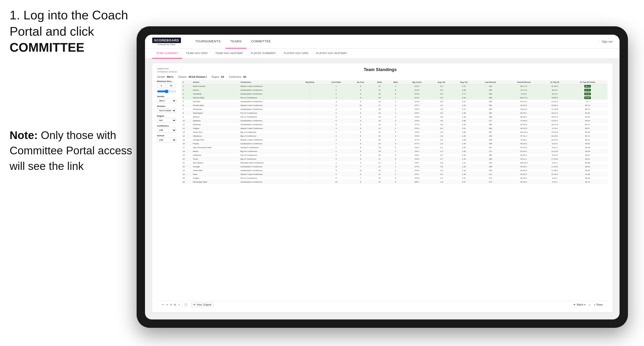 The height and width of the screenshot is (346, 644). What do you see at coordinates (590, 305) in the screenshot?
I see `expand-view-icon: ⤢` at bounding box center [590, 305].